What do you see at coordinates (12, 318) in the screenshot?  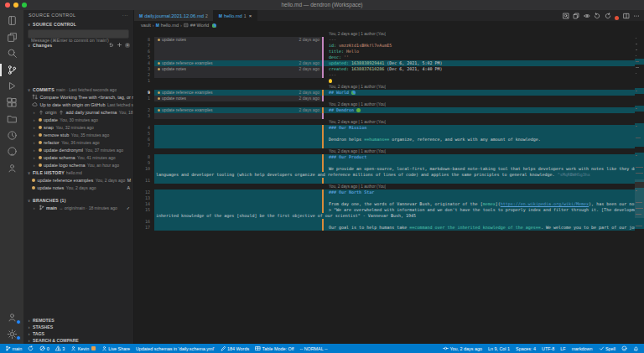 I see `accounts-icon` at bounding box center [12, 318].